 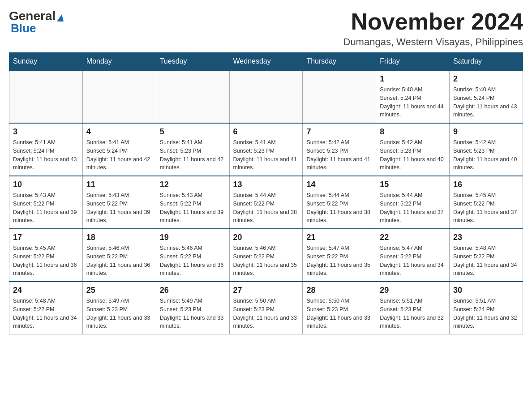 I want to click on day-number: 30, so click(x=486, y=290).